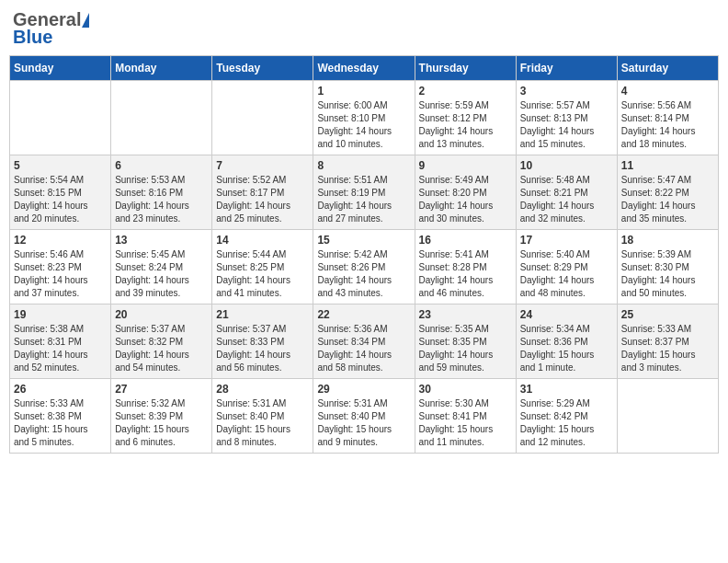 Image resolution: width=728 pixels, height=563 pixels. I want to click on day-info: Sunrise: 5:37 AM Sunset: 8:33 PM Dayligh…, so click(263, 349).